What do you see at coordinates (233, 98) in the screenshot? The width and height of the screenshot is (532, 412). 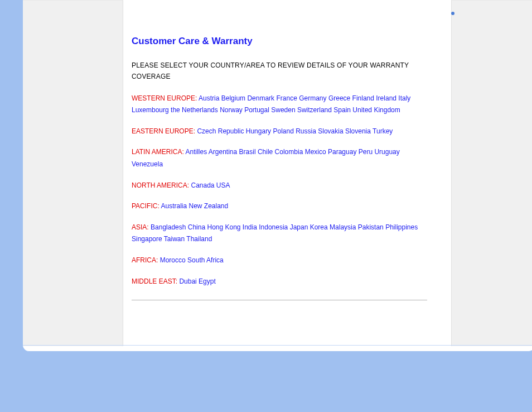 I see `country-link: Belgium` at bounding box center [233, 98].